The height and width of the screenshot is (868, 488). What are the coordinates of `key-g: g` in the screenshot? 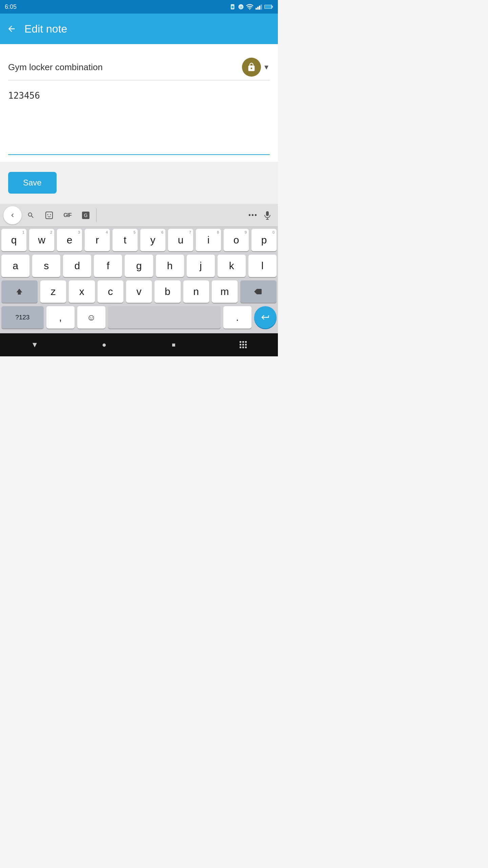 It's located at (139, 266).